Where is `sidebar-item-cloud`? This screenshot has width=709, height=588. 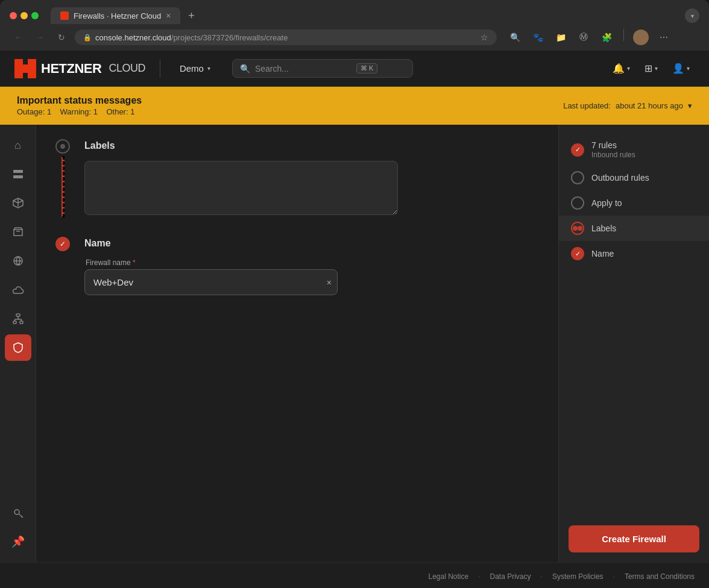 sidebar-item-cloud is located at coordinates (18, 290).